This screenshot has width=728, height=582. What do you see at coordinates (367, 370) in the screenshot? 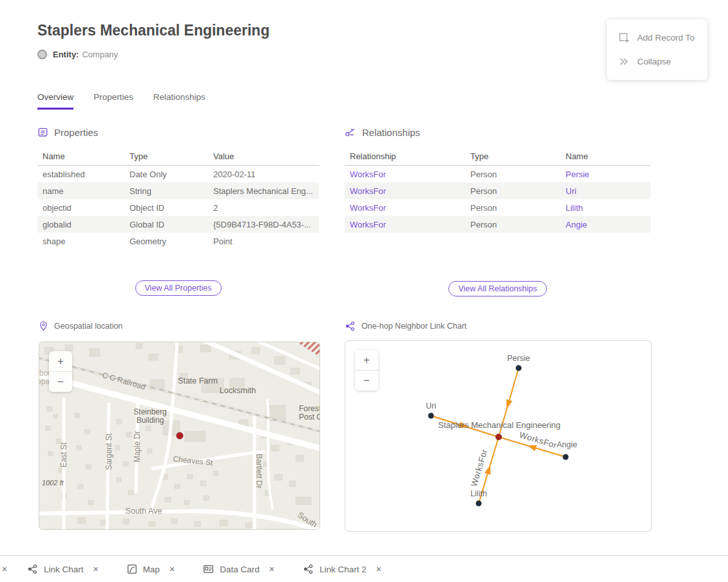
I see `chart-zoom-control: + −` at bounding box center [367, 370].